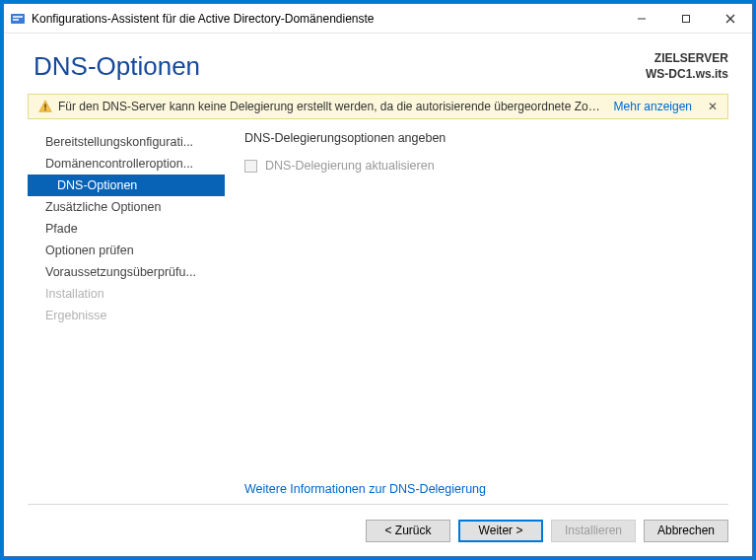 The height and width of the screenshot is (560, 756). I want to click on page-title: DNS-Optionen, so click(339, 67).